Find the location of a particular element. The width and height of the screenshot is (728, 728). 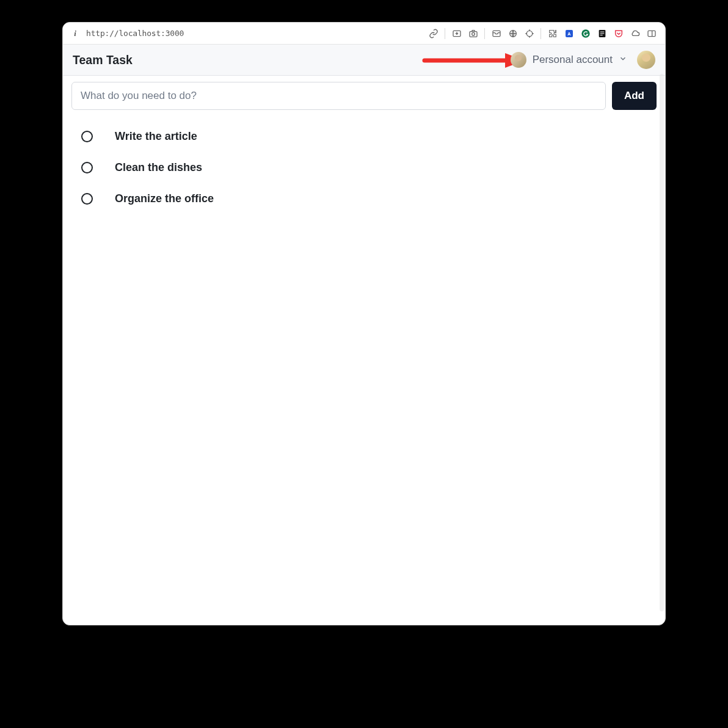

task-item: Write the article is located at coordinates (364, 137).